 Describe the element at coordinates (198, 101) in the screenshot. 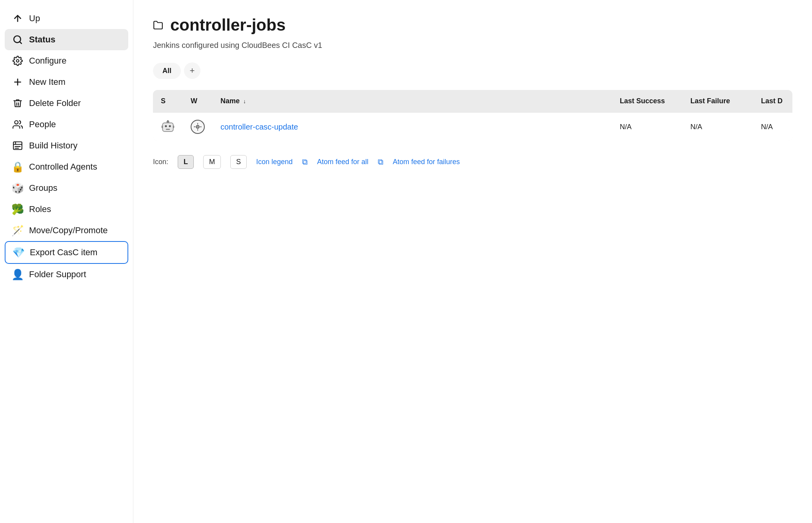

I see `col-header-w: W` at that location.